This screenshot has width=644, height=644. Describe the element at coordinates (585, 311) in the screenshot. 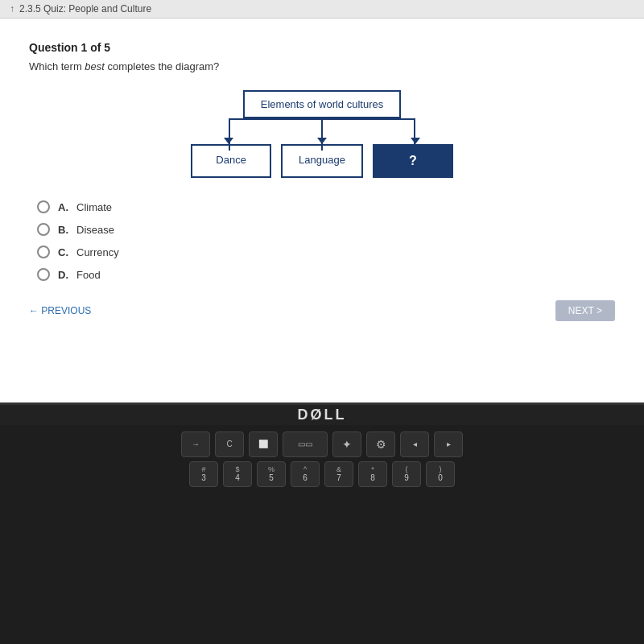

I see `next-button: NEXT >` at that location.